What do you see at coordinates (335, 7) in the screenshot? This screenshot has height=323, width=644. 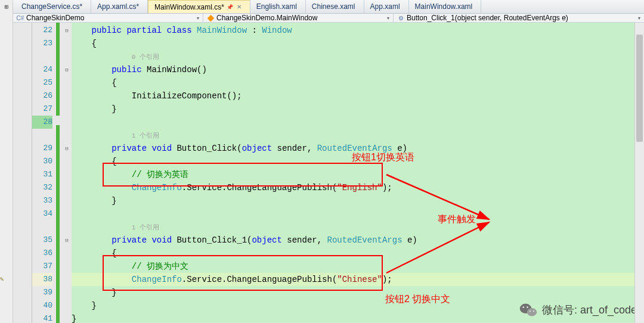 I see `tab-chinese-xaml: Chinese.xaml` at bounding box center [335, 7].